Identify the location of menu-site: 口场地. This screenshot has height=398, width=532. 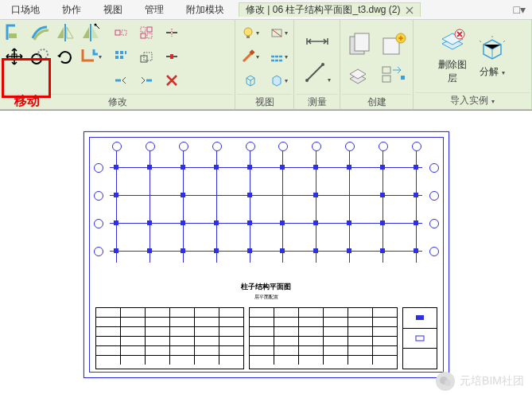
(25, 10).